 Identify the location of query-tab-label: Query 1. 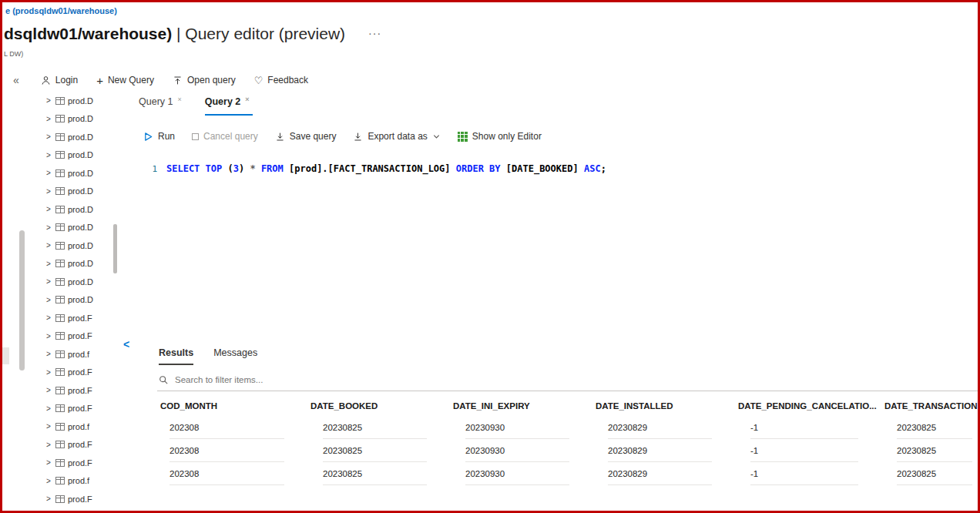
(156, 102).